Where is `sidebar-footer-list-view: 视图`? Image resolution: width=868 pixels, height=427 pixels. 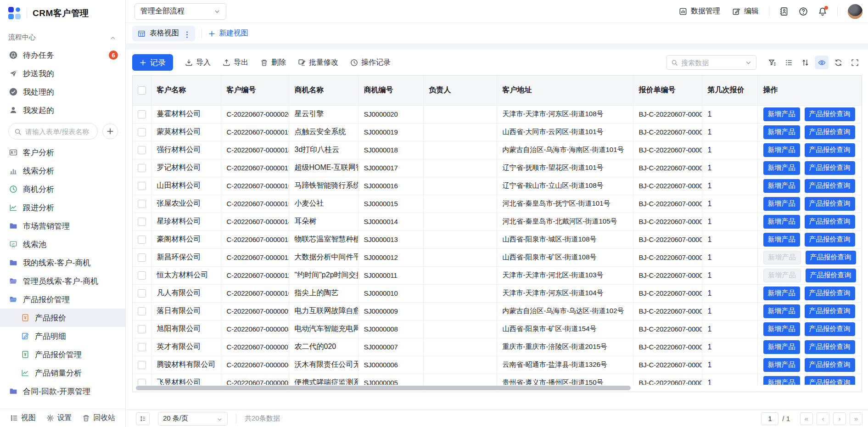 sidebar-footer-list-view: 视图 is located at coordinates (23, 418).